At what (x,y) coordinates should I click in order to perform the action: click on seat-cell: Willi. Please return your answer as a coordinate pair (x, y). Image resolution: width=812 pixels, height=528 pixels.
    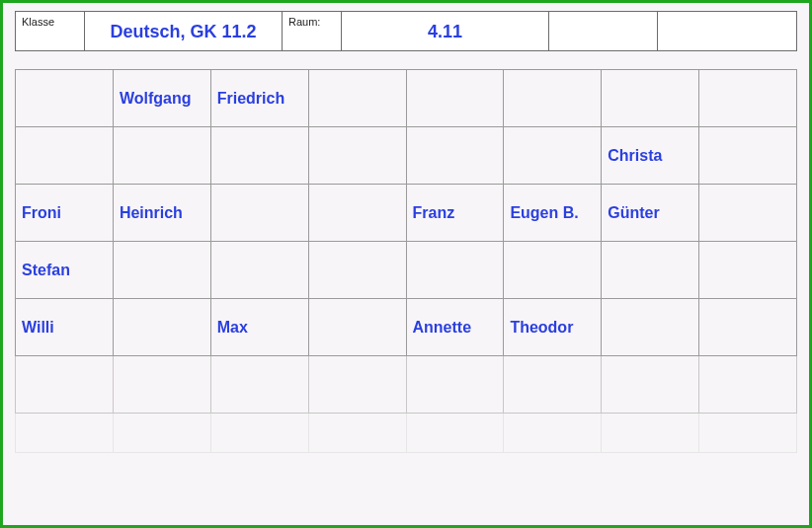
    Looking at the image, I should click on (65, 328).